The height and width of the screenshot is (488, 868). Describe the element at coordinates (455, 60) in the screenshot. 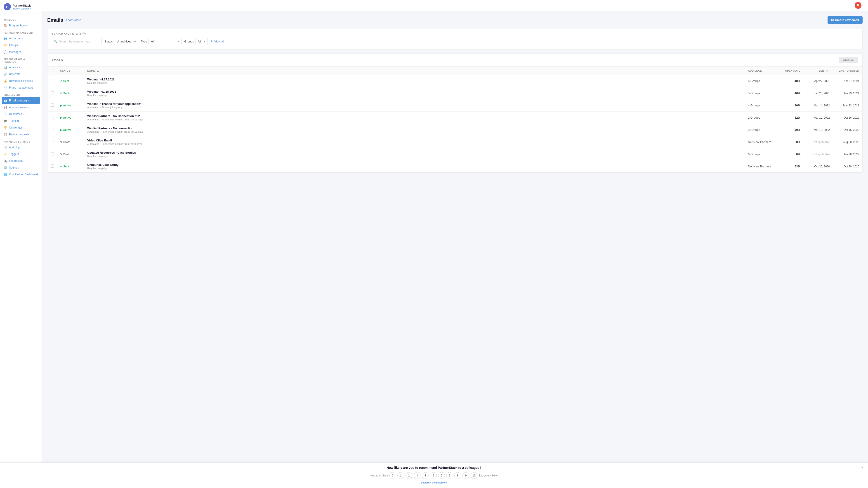

I see `emails-section-header: EMAILS Archive` at that location.